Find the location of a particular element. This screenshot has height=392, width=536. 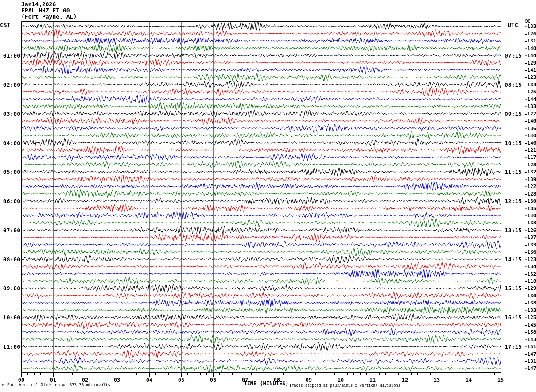

dc-offset-value: -151 is located at coordinates (530, 347).